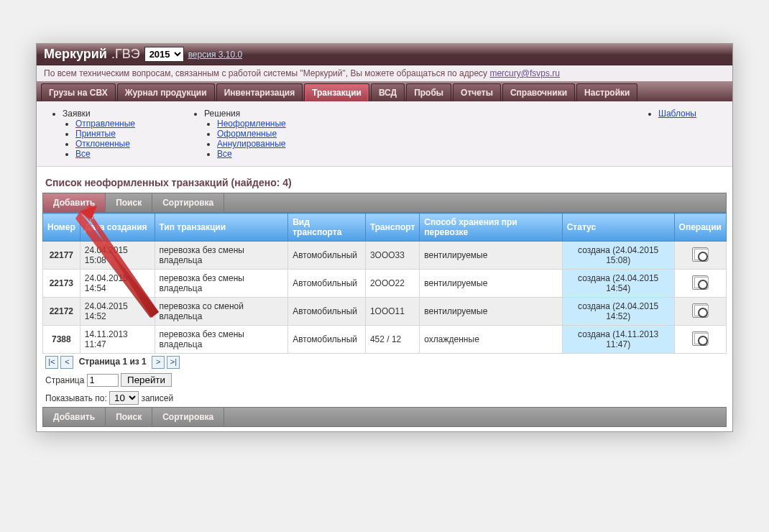  Describe the element at coordinates (158, 362) in the screenshot. I see `next-page-button: >` at that location.